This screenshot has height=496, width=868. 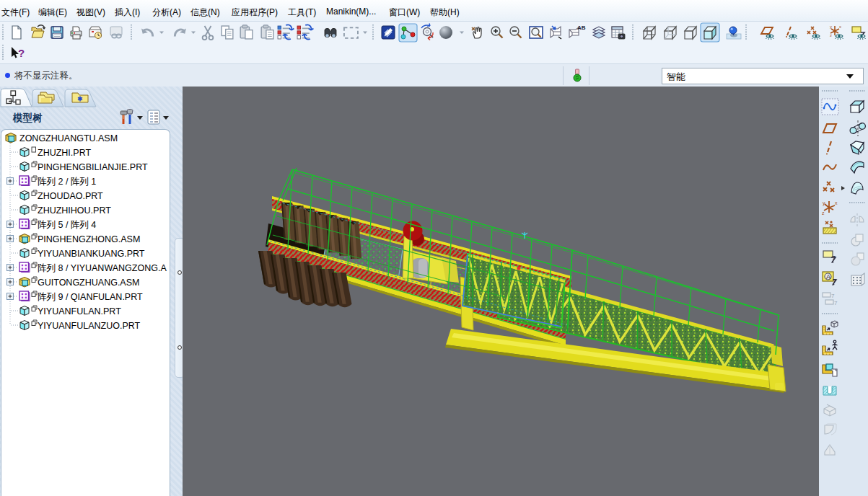 I want to click on svg-text: ZHOUDAO.PRT, so click(x=71, y=196).